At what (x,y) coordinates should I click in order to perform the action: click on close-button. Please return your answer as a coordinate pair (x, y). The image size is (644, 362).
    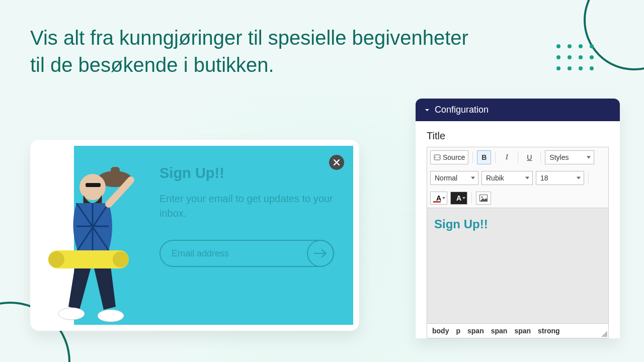
    Looking at the image, I should click on (337, 162).